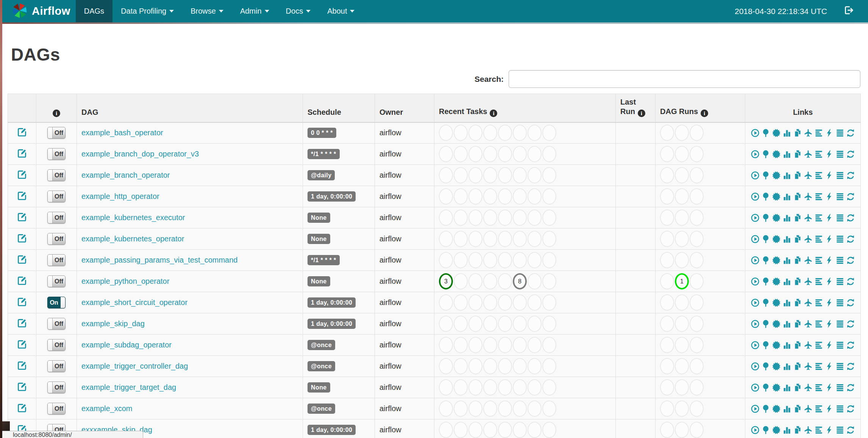 This screenshot has height=438, width=868. What do you see at coordinates (849, 11) in the screenshot?
I see `logout-button` at bounding box center [849, 11].